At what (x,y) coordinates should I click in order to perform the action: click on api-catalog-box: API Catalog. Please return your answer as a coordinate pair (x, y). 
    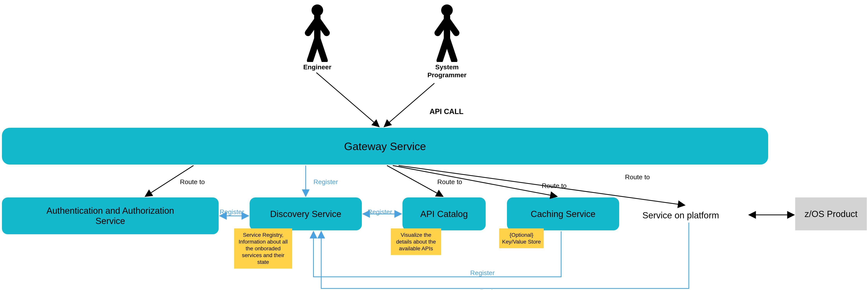
    Looking at the image, I should click on (444, 214).